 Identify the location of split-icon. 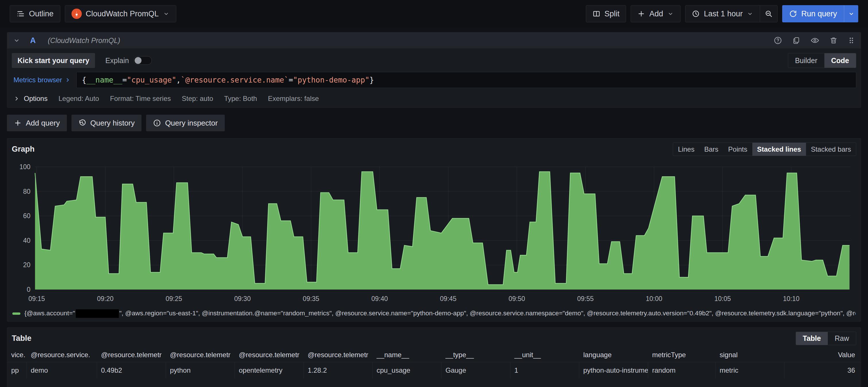
(596, 14).